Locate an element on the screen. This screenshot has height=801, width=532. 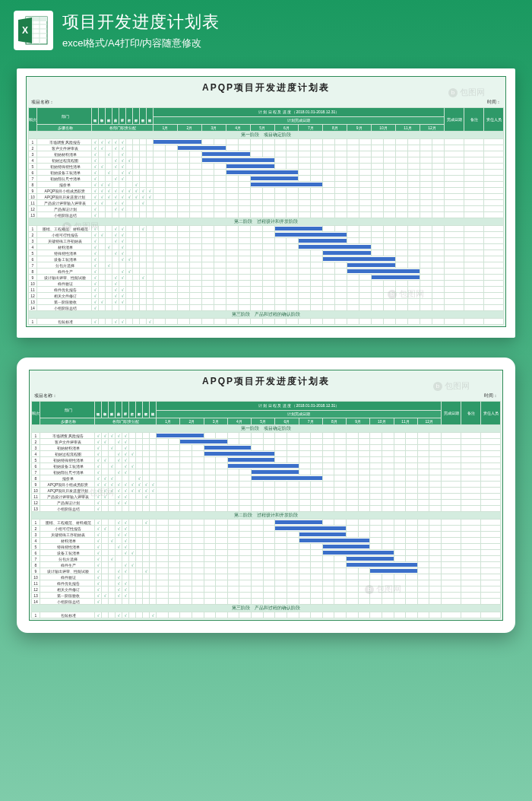
step-name: 初始部分尺寸清单 is located at coordinates (68, 472).